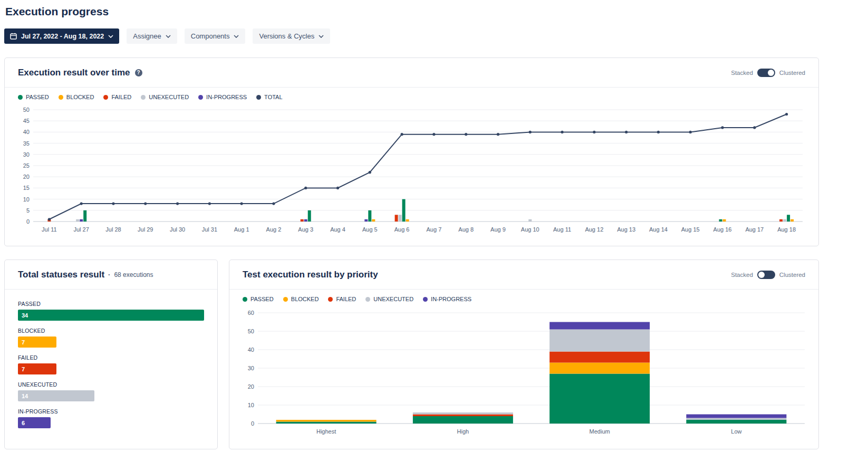 The width and height of the screenshot is (868, 471). I want to click on y-tick-label: 30, so click(251, 368).